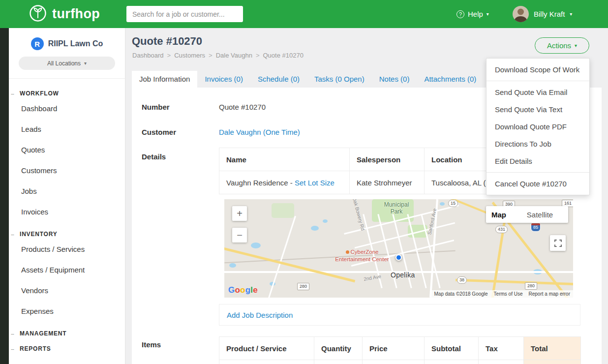 The width and height of the screenshot is (608, 364). Describe the element at coordinates (240, 213) in the screenshot. I see `zoom-in-button: +` at that location.